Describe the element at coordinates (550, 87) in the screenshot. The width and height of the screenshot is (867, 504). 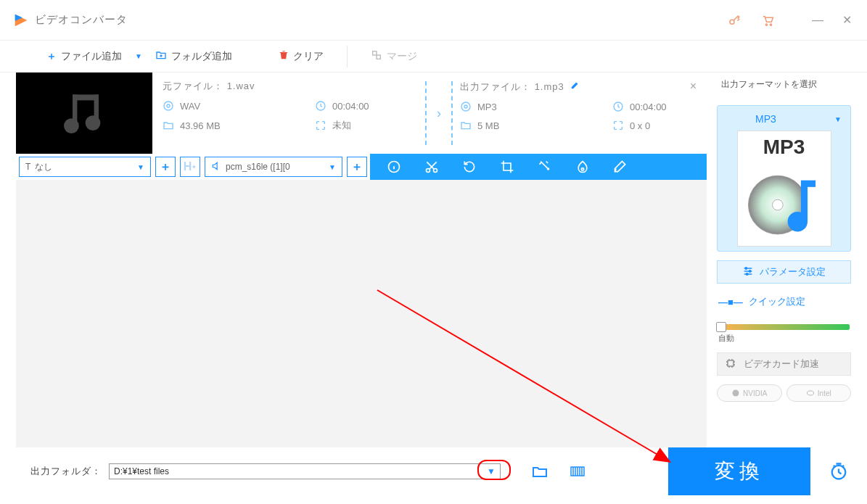
I see `output-filename: 1.mp3` at that location.